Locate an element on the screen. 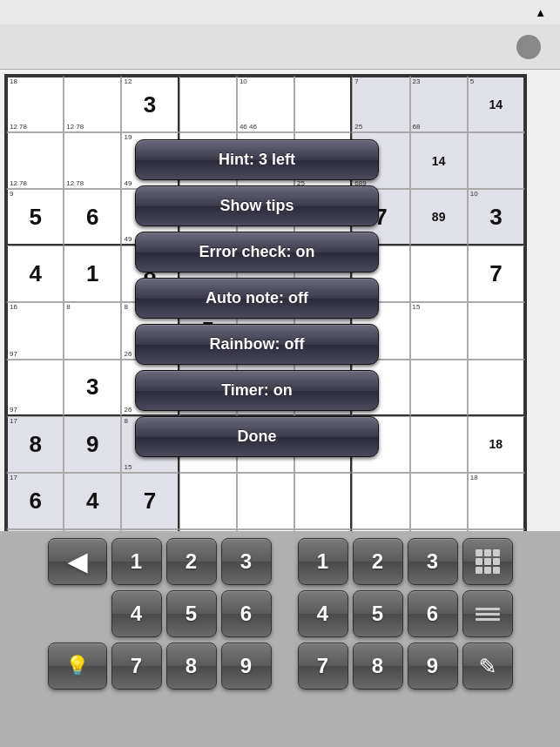 The image size is (560, 747). kb-row-3: 💡 7 8 9 7 8 9 ✏ is located at coordinates (280, 666).